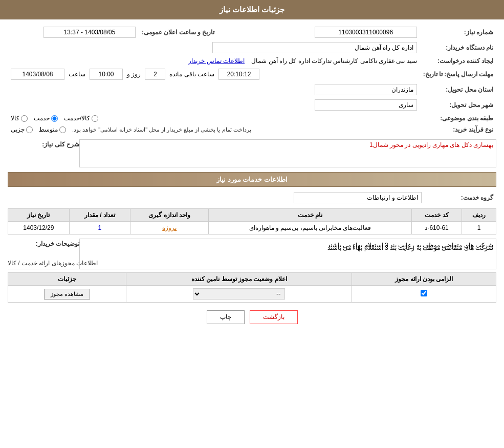 This screenshot has width=504, height=448. Describe the element at coordinates (436, 228) in the screenshot. I see `cell-code: 610-61-د` at that location.